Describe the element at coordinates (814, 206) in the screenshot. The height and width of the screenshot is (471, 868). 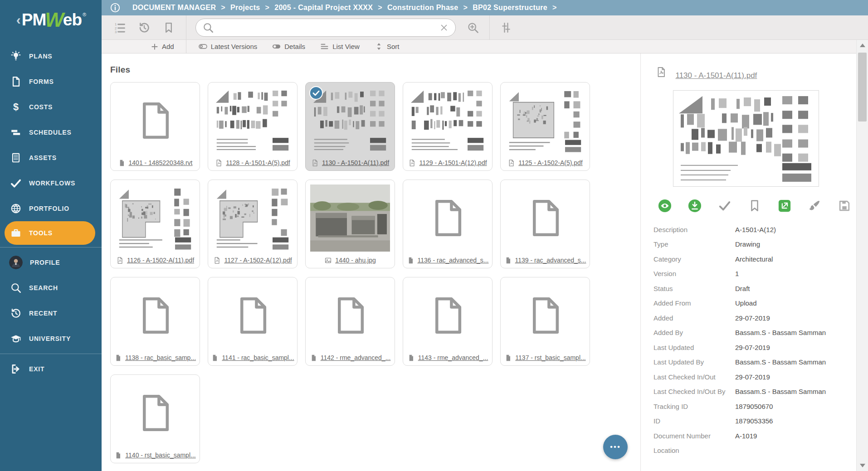
I see `brush-icon` at that location.